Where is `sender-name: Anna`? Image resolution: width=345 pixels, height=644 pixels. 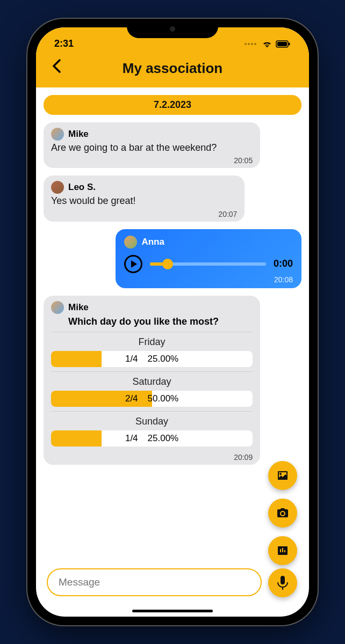
sender-name: Anna is located at coordinates (153, 242).